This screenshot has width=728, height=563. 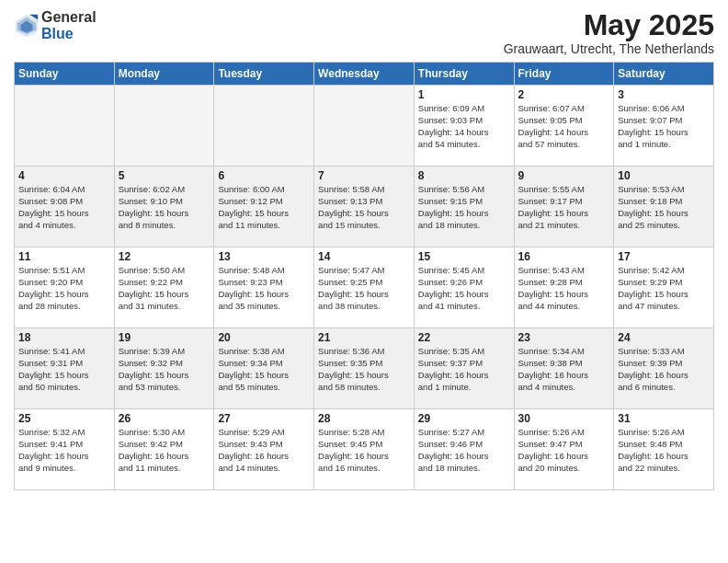 What do you see at coordinates (564, 288) in the screenshot?
I see `calendar-cell: 16Sunrise: 5:43 AM Sunset: 9:28 PM Dayli…` at bounding box center [564, 288].